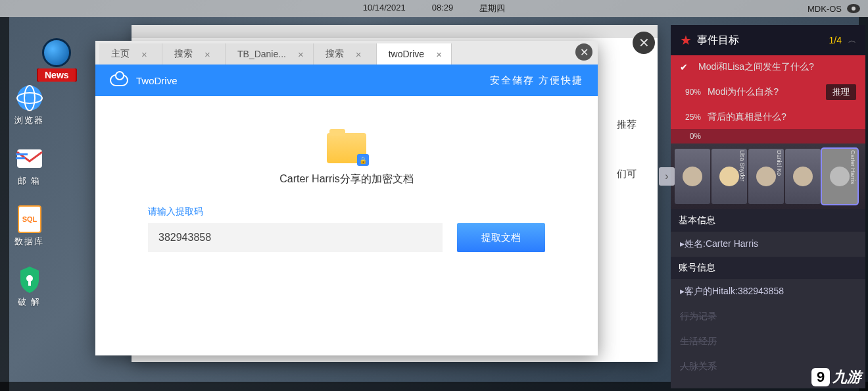  What do you see at coordinates (384, 9) in the screenshot?
I see `status-date: 10/14/2021` at bounding box center [384, 9].